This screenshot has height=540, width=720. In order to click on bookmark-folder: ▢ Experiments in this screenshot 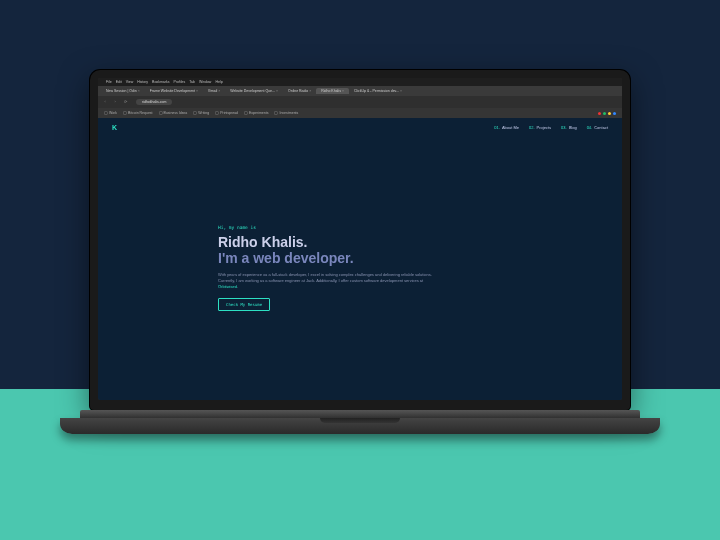, I will do `click(256, 113)`.